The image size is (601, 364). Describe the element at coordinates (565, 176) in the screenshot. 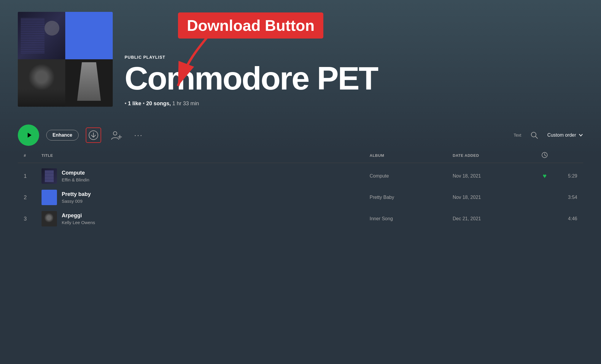

I see `track-duration: 5:29` at that location.